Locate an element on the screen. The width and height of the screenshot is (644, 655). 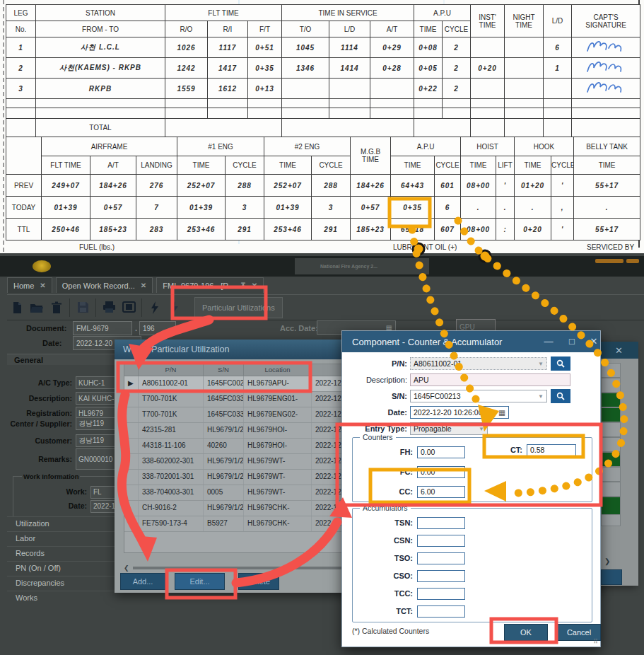
sidebar-item-pn-on-off-: PN (On / Off) is located at coordinates (61, 568).